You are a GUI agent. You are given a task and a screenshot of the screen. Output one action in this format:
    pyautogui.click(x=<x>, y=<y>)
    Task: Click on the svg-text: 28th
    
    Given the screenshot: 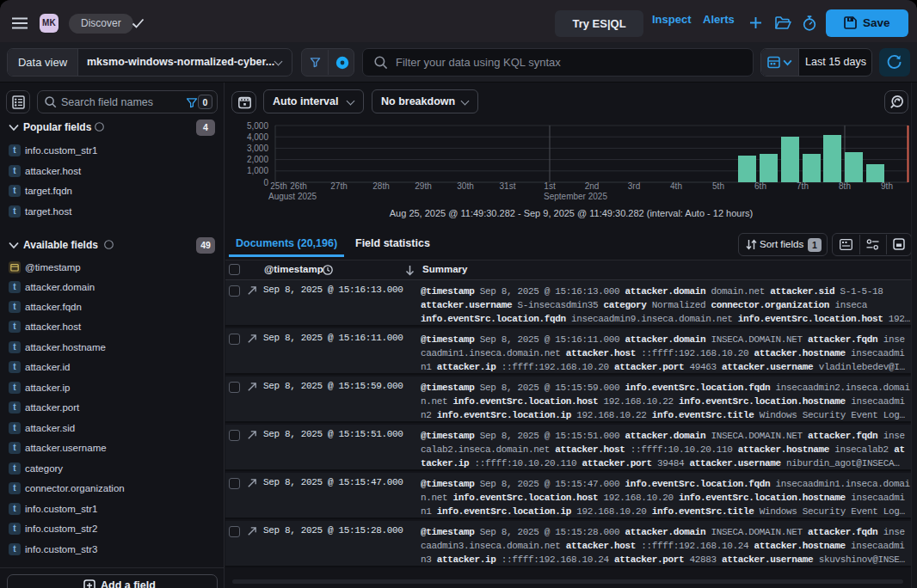 What is the action you would take?
    pyautogui.click(x=380, y=186)
    